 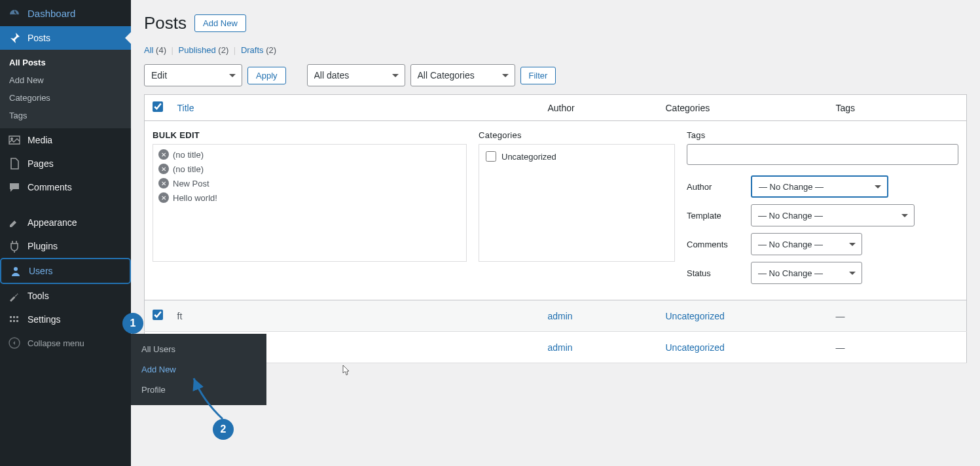 What do you see at coordinates (41, 271) in the screenshot?
I see `sidebar-label: Users` at bounding box center [41, 271].